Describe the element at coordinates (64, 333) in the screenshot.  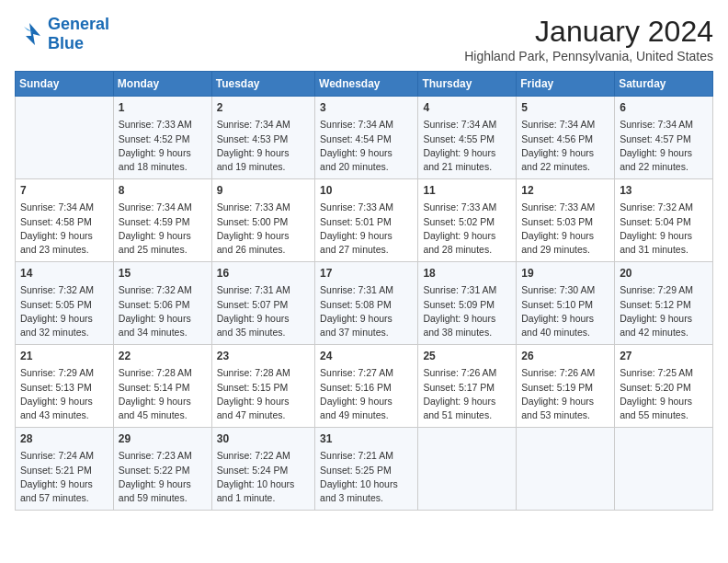
I see `cell-info-line: and 32 minutes.` at that location.